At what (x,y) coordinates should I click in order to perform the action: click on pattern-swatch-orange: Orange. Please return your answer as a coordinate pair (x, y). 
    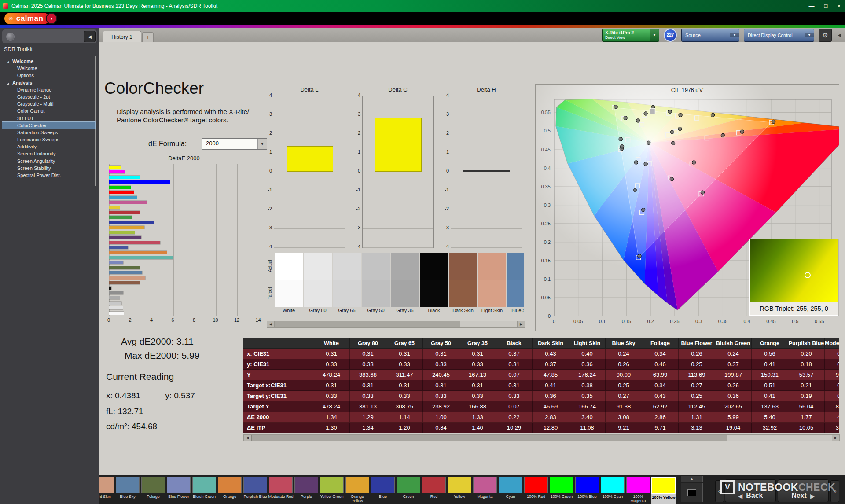
    Looking at the image, I should click on (230, 490).